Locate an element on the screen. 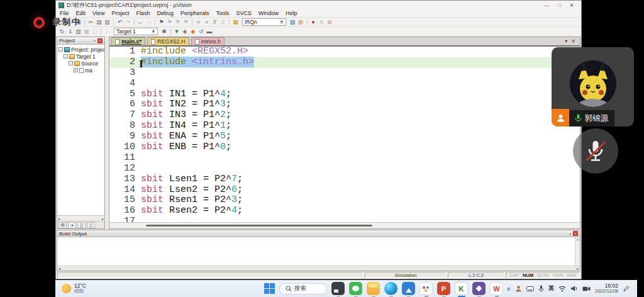 The image size is (644, 297). wifi-icon is located at coordinates (562, 289).